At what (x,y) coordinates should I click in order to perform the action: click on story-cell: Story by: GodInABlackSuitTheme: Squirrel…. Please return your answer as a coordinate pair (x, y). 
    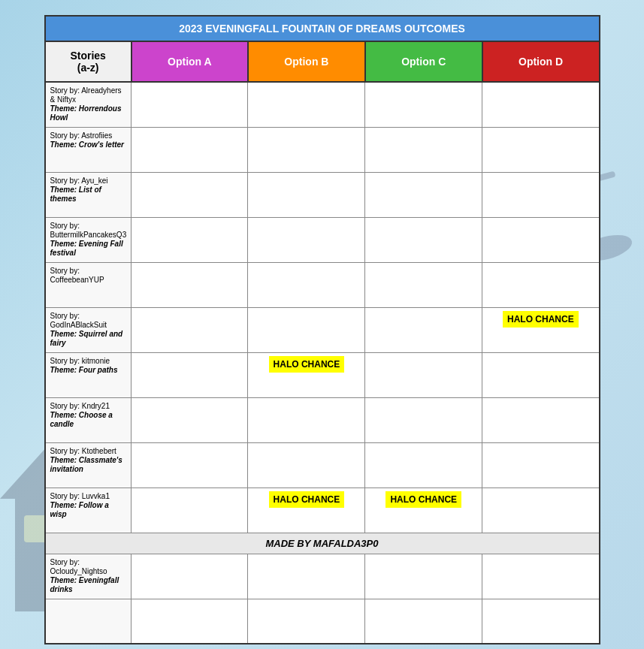
    Looking at the image, I should click on (89, 330).